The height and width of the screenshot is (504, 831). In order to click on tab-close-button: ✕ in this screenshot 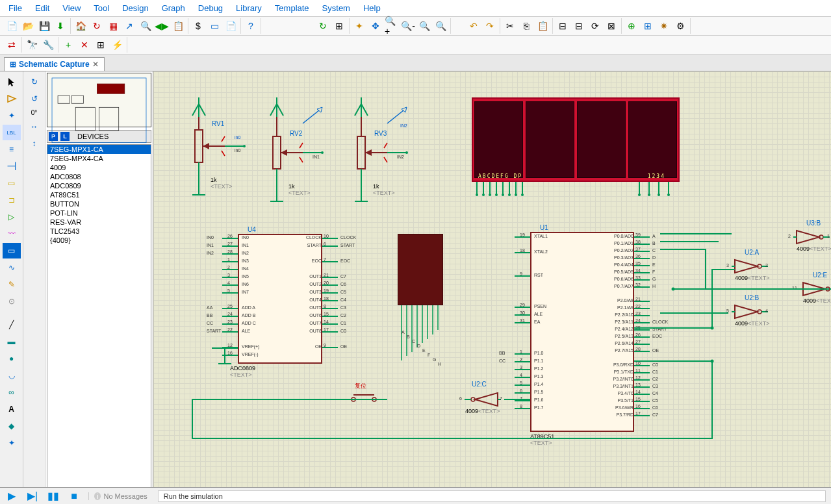, I will do `click(96, 64)`.